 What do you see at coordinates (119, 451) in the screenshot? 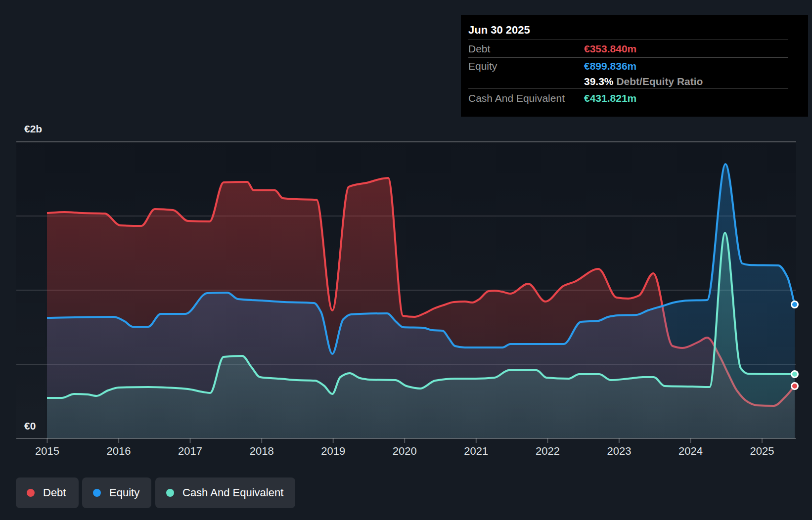
I see `svg-text: 2016` at bounding box center [119, 451].